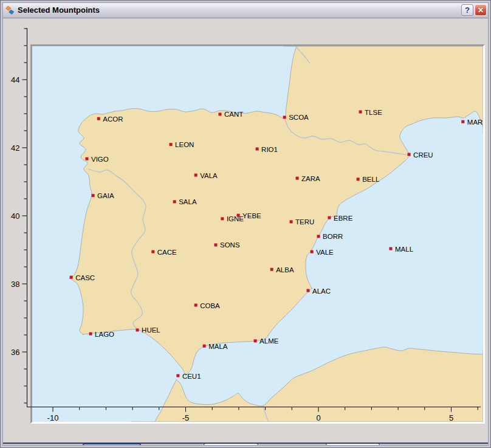 The height and width of the screenshot is (448, 491). Describe the element at coordinates (373, 112) in the screenshot. I see `station-label-tlse: TLSE` at that location.